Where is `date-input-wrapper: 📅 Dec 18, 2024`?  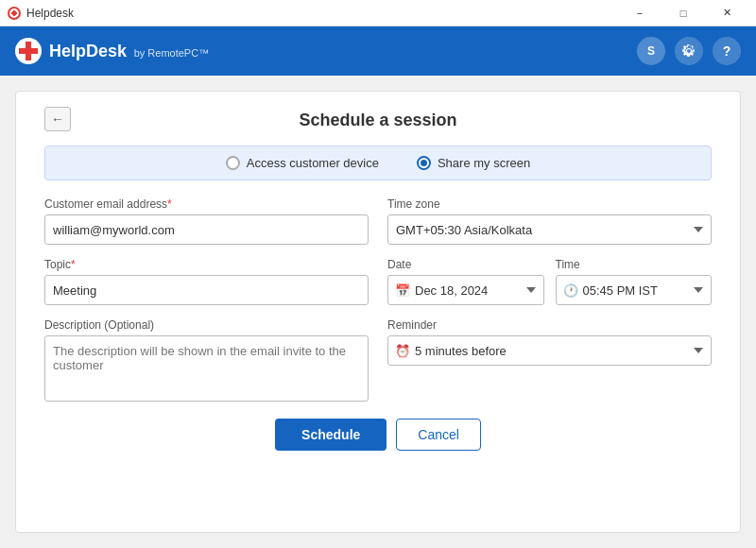
date-input-wrapper: 📅 Dec 18, 2024 is located at coordinates (466, 290).